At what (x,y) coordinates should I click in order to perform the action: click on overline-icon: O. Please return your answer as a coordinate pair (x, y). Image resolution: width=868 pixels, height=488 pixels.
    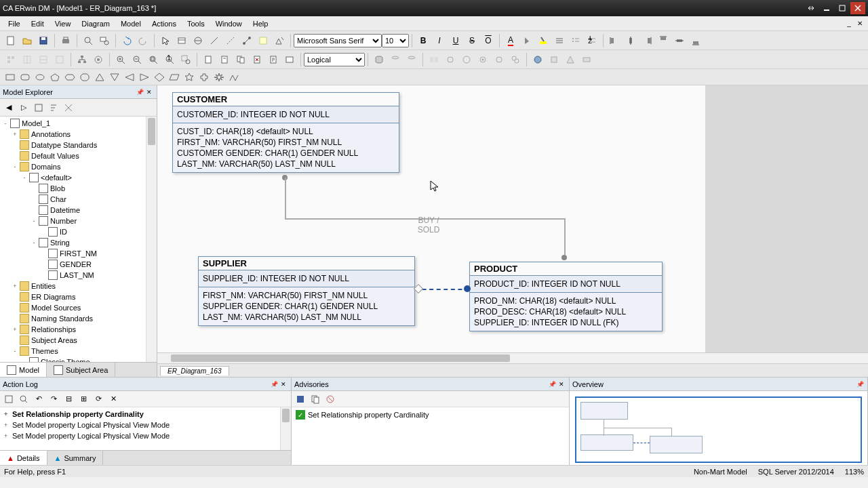
    Looking at the image, I should click on (488, 41).